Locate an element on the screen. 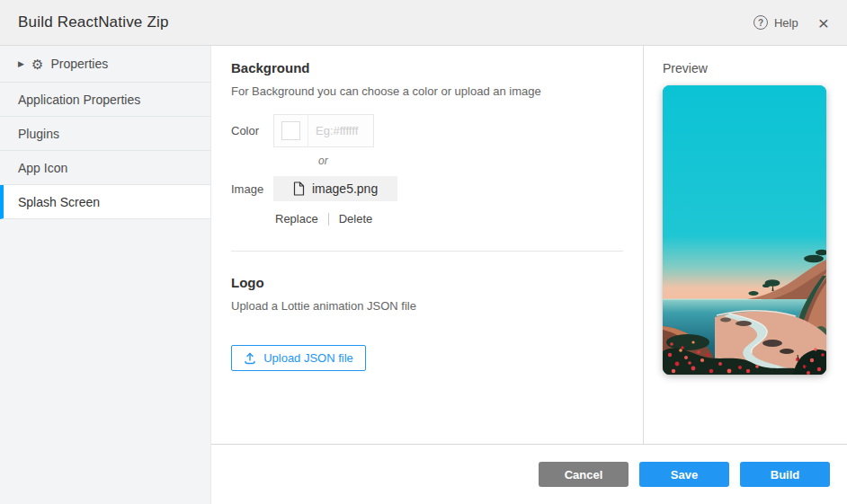 Image resolution: width=847 pixels, height=504 pixels. gear-icon: ⚙ is located at coordinates (38, 65).